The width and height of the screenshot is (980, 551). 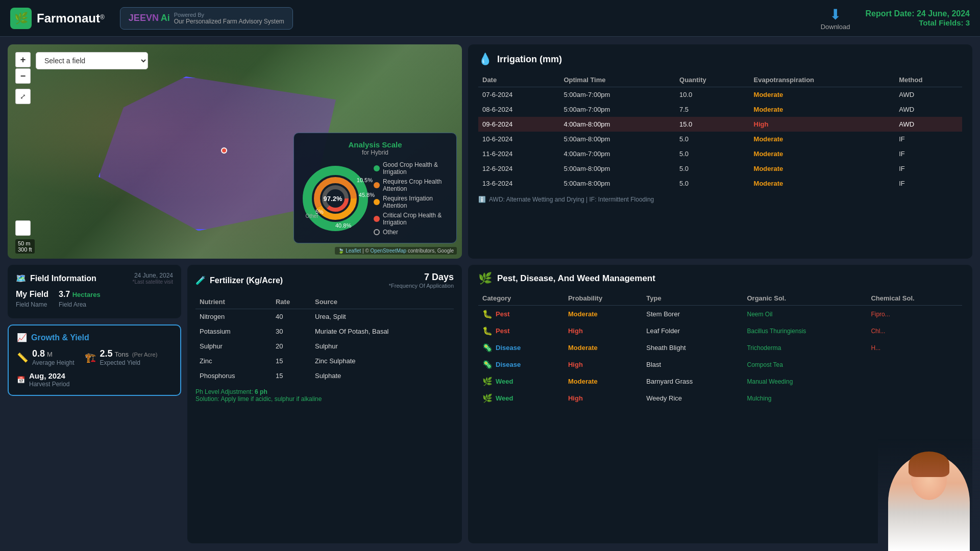 What do you see at coordinates (411, 219) in the screenshot?
I see `legend-item-critical: Critical Crop Health & Irrigation` at bounding box center [411, 219].